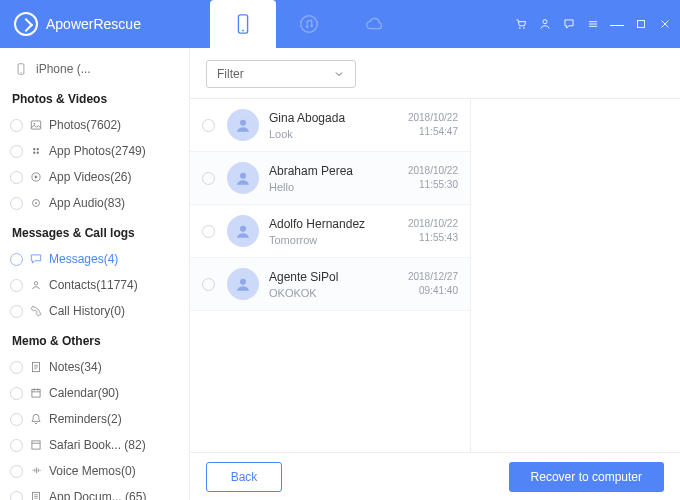 This screenshot has height=500, width=680. What do you see at coordinates (309, 24) in the screenshot?
I see `music-icon` at bounding box center [309, 24].